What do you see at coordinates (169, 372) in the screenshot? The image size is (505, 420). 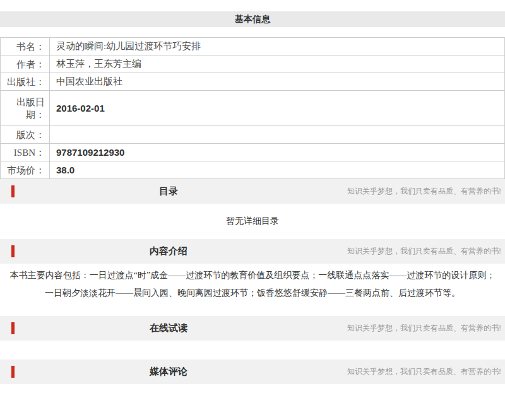 I see `section-title-reviews: 媒体评论` at bounding box center [169, 372].